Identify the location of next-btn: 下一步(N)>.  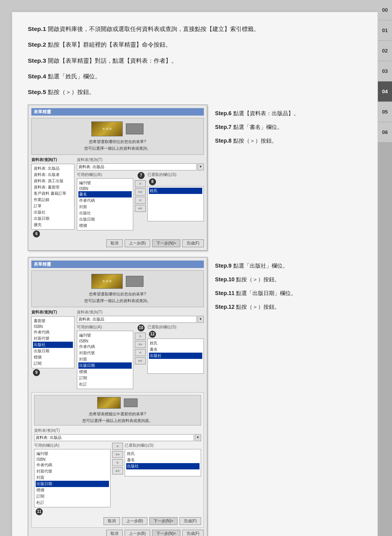
(166, 243).